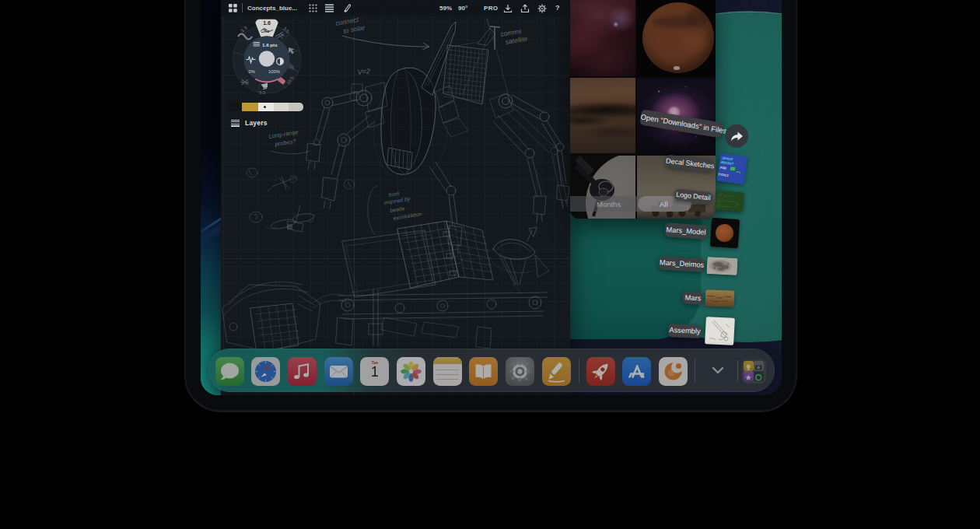  What do you see at coordinates (285, 143) in the screenshot?
I see `svg-text: probes?` at bounding box center [285, 143].